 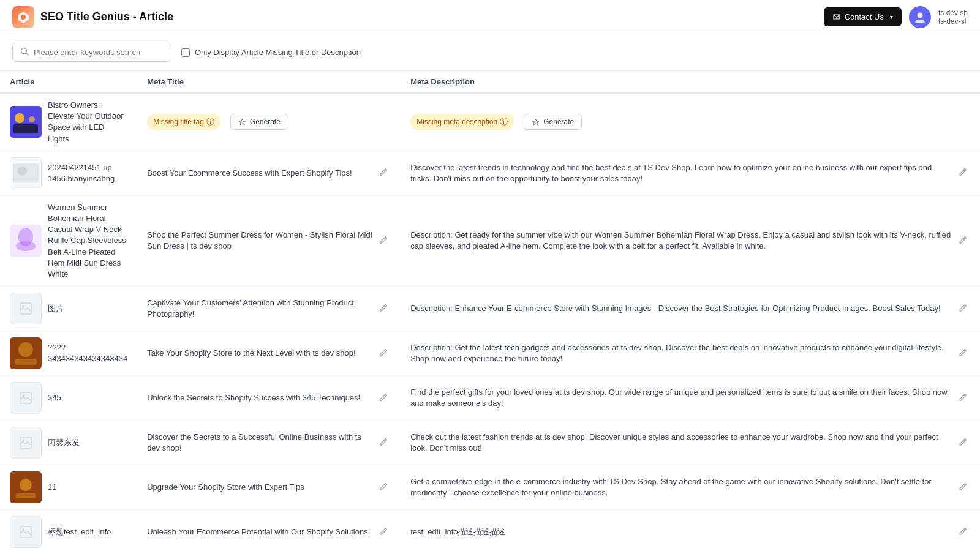 I want to click on filter-checkbox, so click(x=186, y=53).